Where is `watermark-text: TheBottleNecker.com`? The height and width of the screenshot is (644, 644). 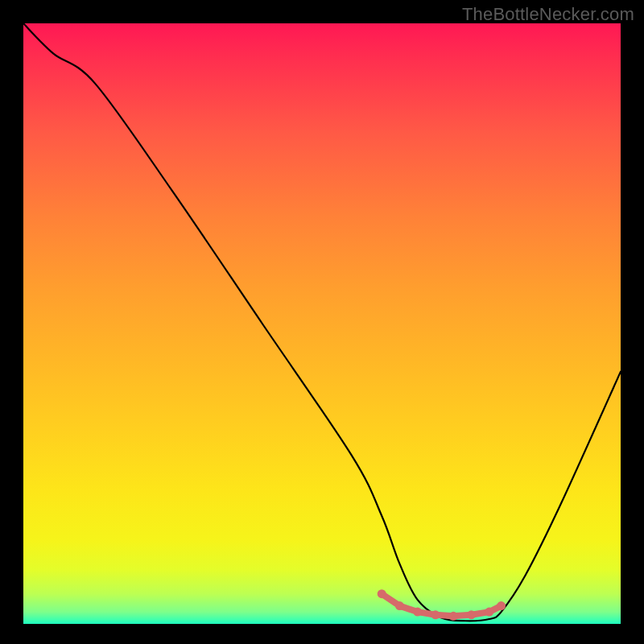
watermark-text: TheBottleNecker.com is located at coordinates (548, 14).